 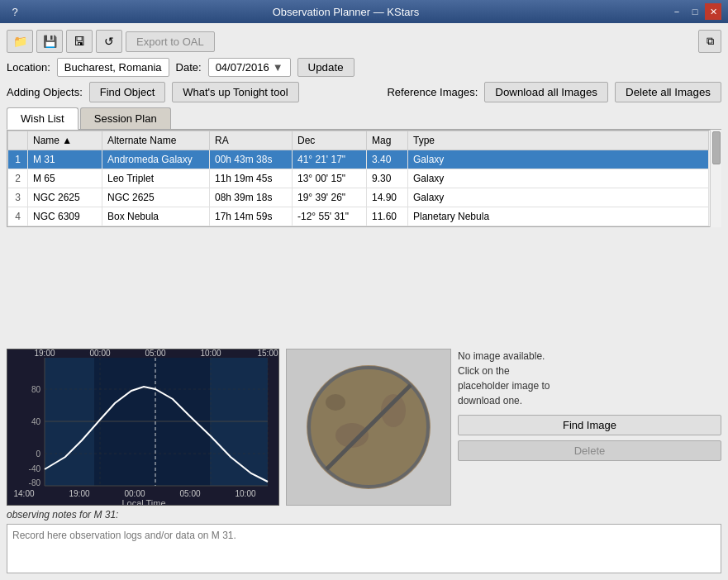 What do you see at coordinates (388, 216) in the screenshot?
I see `row-mag: 11.60` at bounding box center [388, 216].